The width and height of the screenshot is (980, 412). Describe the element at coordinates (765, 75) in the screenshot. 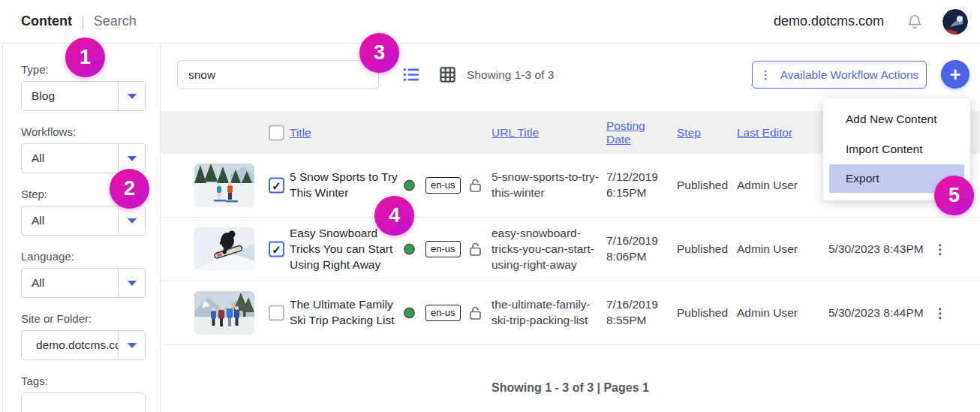

I see `kebab-icon: ⋮` at that location.